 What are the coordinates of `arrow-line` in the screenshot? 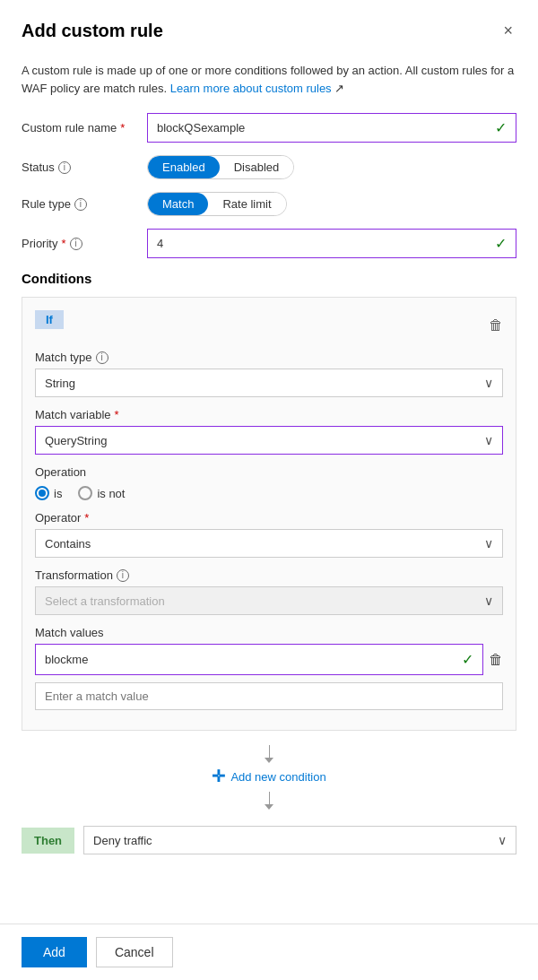 It's located at (269, 751).